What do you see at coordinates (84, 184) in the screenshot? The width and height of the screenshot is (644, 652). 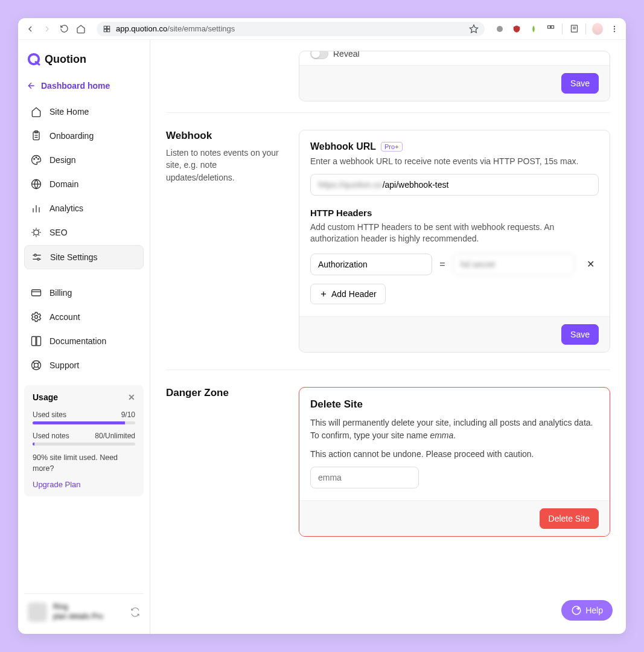 I see `nav-domain: Domain` at bounding box center [84, 184].